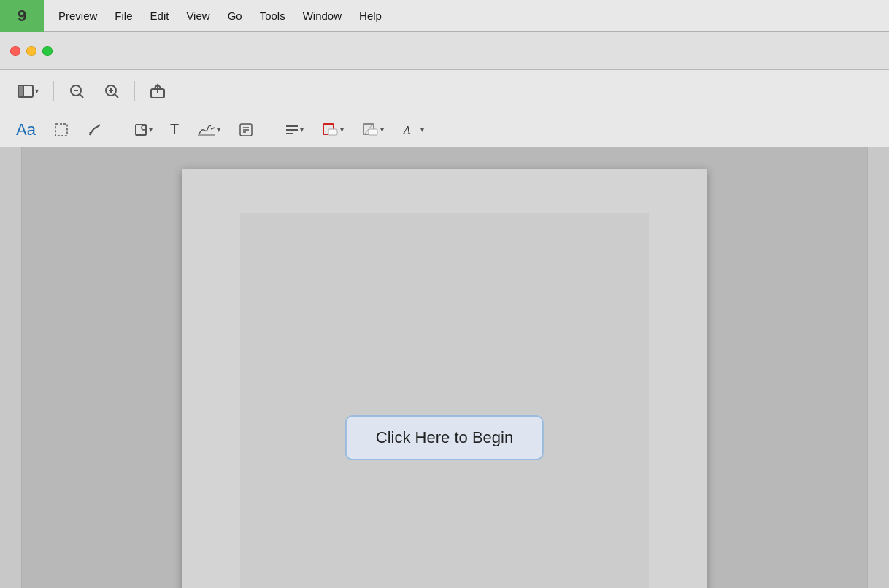  Describe the element at coordinates (77, 91) in the screenshot. I see `zoom-out-button` at that location.